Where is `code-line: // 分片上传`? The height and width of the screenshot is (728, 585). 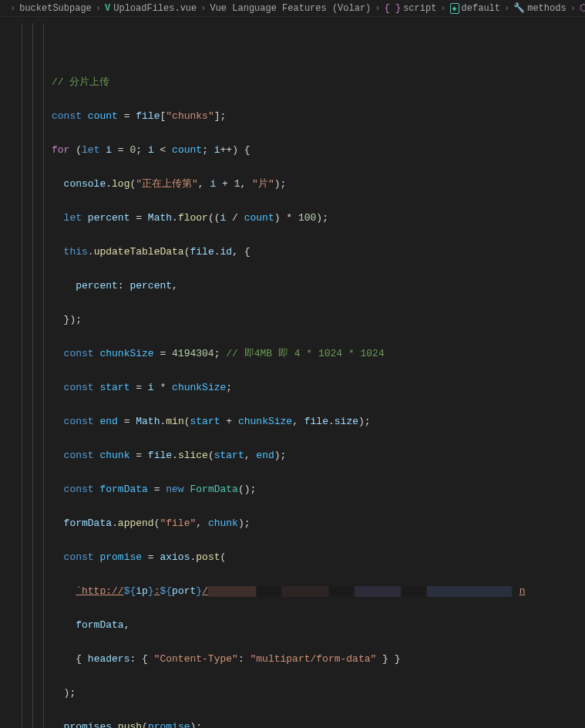
code-line: // 分片上传 is located at coordinates (274, 83).